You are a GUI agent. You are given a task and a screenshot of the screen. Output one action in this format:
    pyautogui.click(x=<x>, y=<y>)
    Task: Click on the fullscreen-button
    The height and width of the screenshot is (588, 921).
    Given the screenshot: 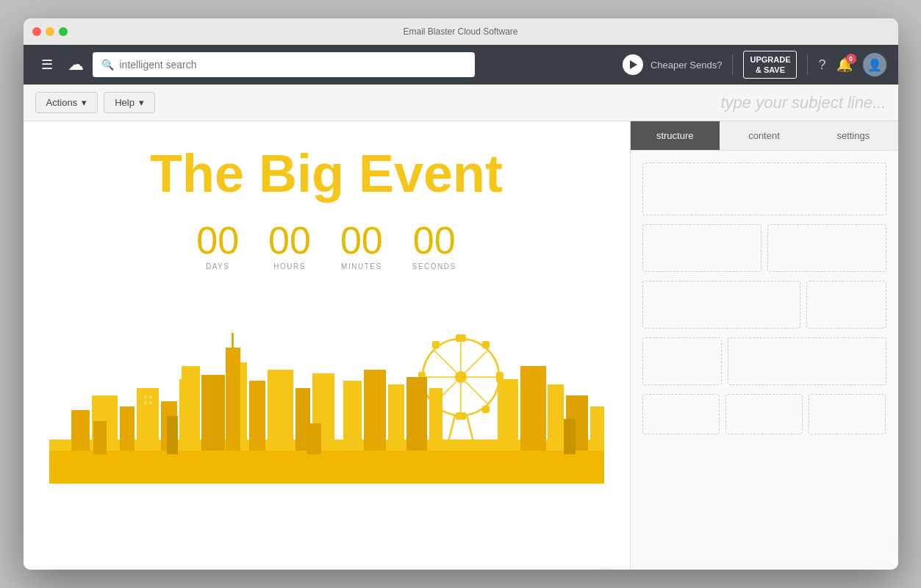 What is the action you would take?
    pyautogui.click(x=63, y=32)
    